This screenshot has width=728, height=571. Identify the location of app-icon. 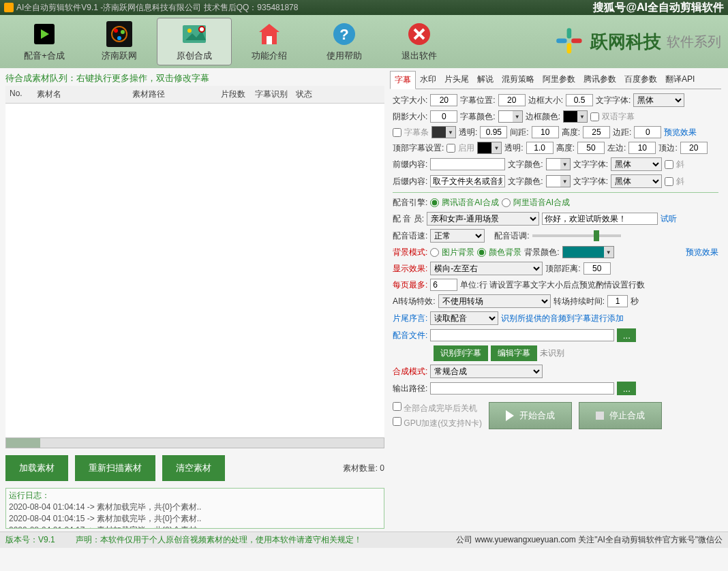
(9, 7).